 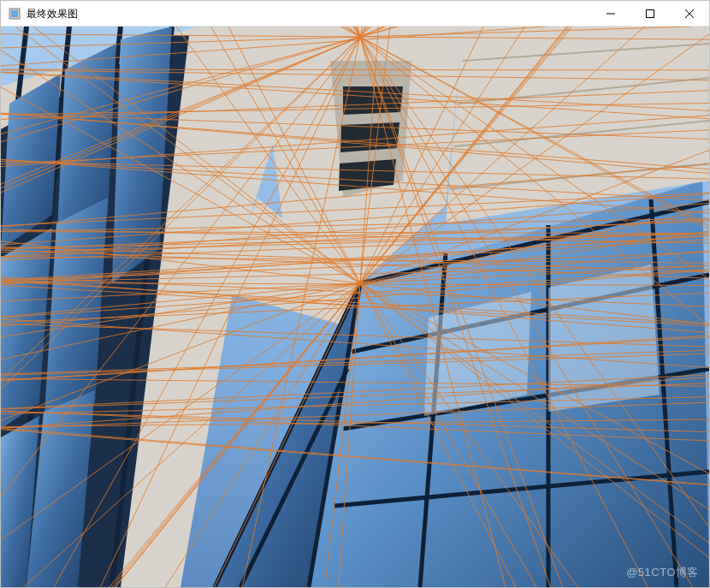 I want to click on minimize-icon, so click(x=611, y=14).